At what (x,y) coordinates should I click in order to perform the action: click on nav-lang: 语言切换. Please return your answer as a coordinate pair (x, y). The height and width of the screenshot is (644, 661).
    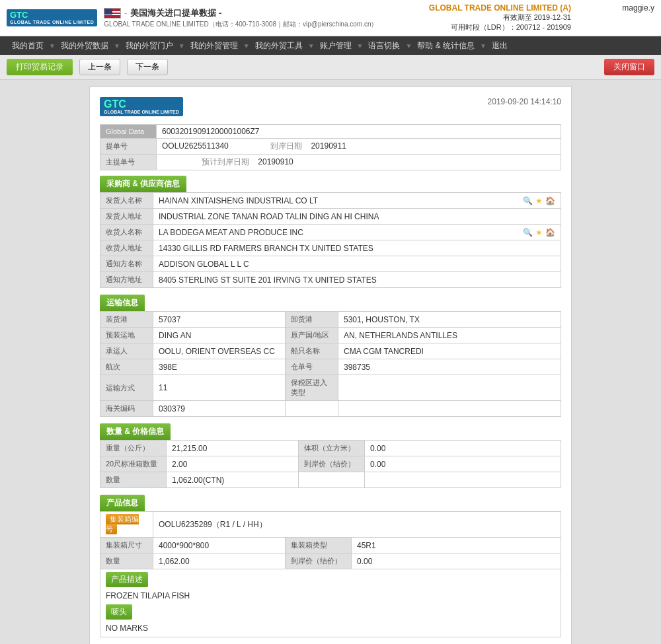
    Looking at the image, I should click on (384, 46).